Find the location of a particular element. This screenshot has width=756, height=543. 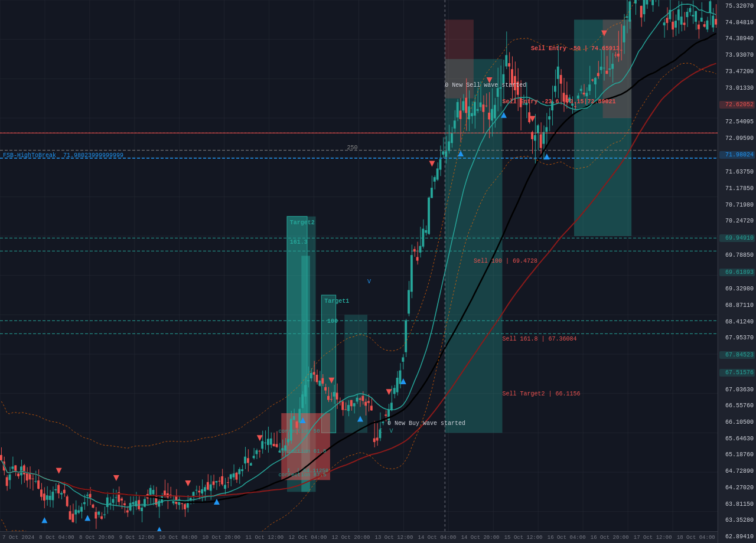

time-label: 9 Oct 12:00 is located at coordinates (137, 538).